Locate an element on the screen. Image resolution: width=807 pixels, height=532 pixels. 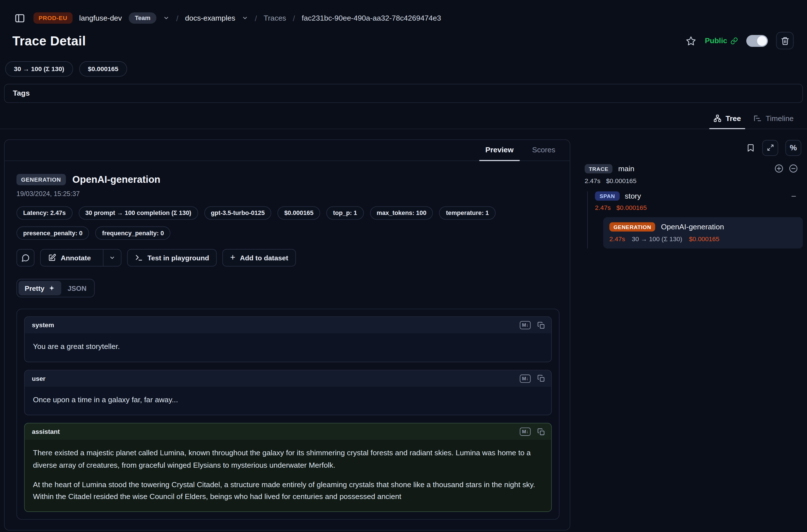
public-link: Public is located at coordinates (721, 41).